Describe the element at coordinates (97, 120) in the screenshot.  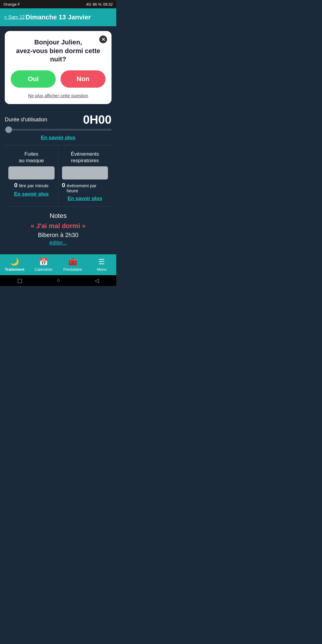
I see `usage-value: 0H00` at that location.